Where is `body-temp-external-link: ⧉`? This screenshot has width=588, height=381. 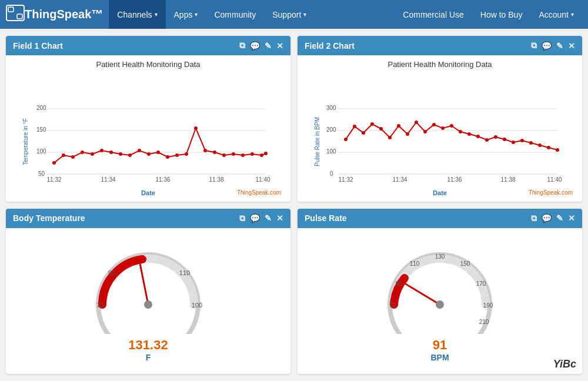 body-temp-external-link: ⧉ is located at coordinates (242, 219).